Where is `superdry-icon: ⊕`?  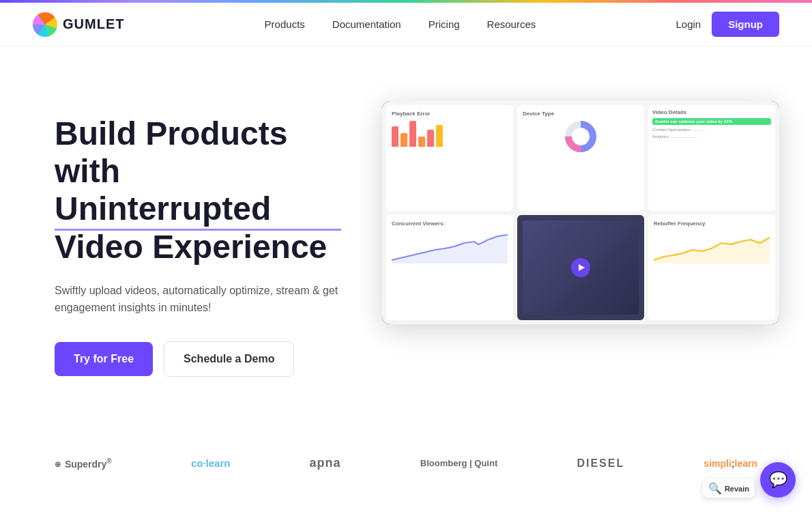 superdry-icon: ⊕ is located at coordinates (57, 464).